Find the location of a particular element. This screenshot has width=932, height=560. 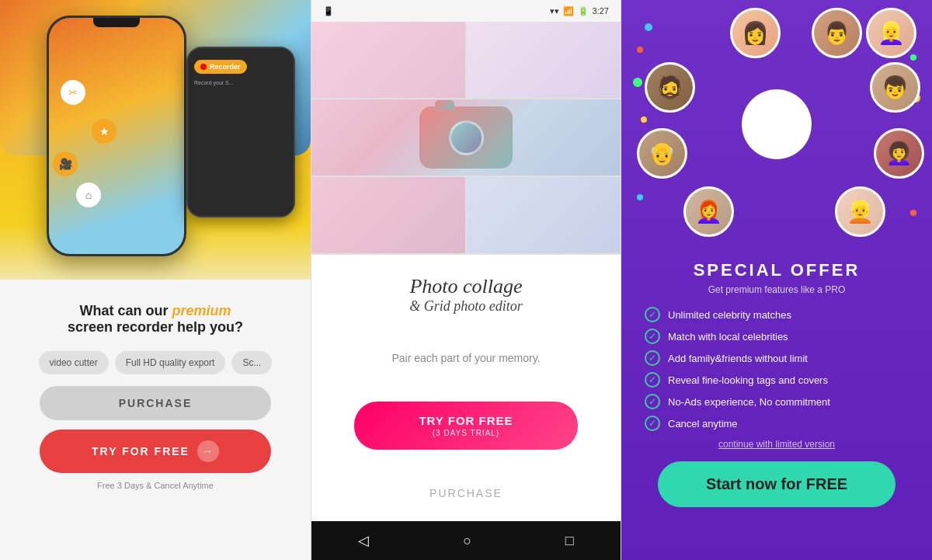

phone-notch is located at coordinates (116, 23).